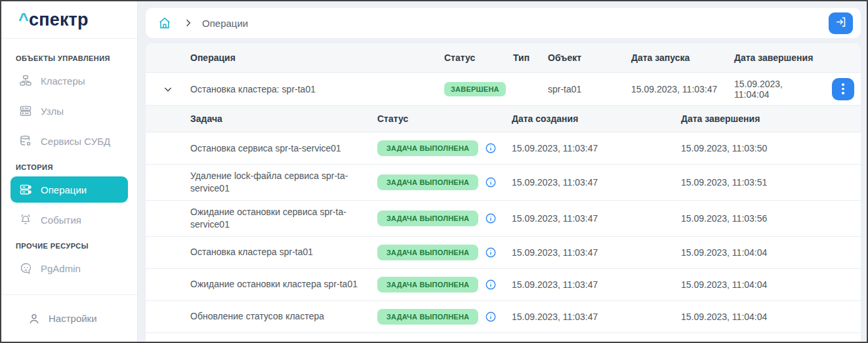 The height and width of the screenshot is (343, 868). Describe the element at coordinates (26, 81) in the screenshot. I see `clusters-icon` at that location.